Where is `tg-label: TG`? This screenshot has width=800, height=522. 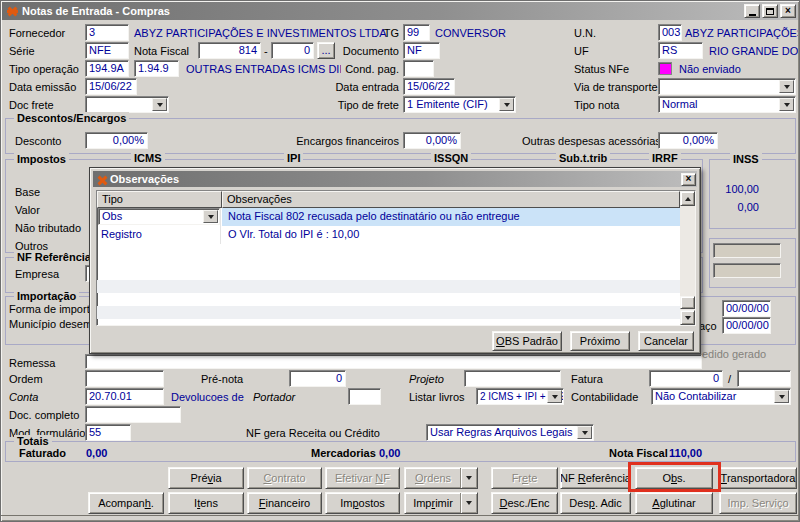 tg-label: TG is located at coordinates (360, 34).